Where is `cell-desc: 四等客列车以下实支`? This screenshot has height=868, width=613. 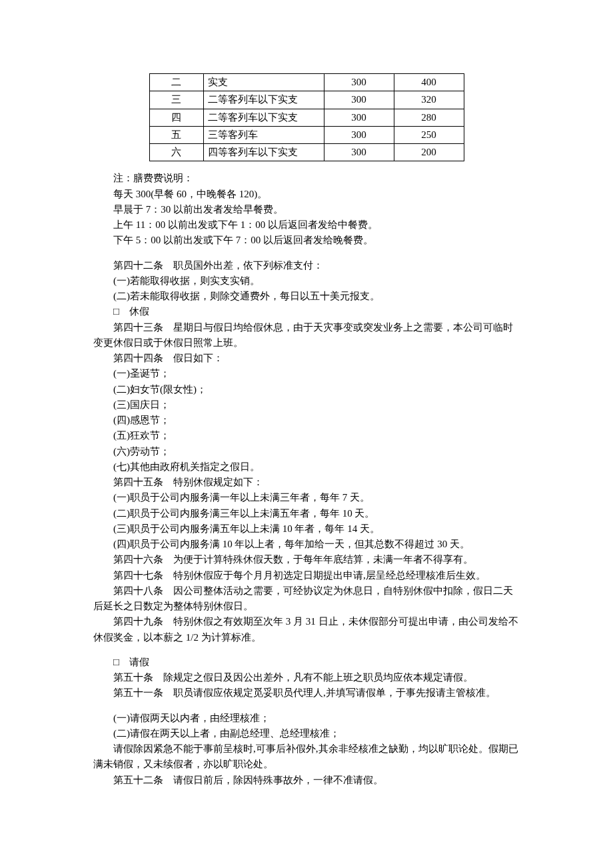
cell-desc: 四等客列车以下实支 is located at coordinates (264, 153).